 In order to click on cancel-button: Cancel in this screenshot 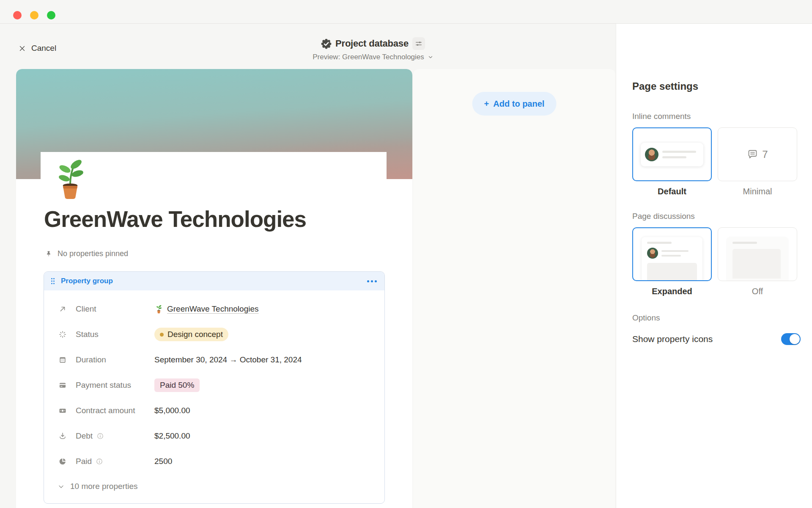, I will do `click(37, 48)`.